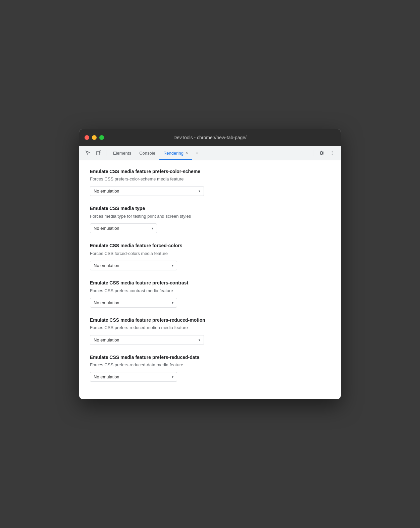 The width and height of the screenshot is (420, 528). I want to click on traffic-lights, so click(94, 138).